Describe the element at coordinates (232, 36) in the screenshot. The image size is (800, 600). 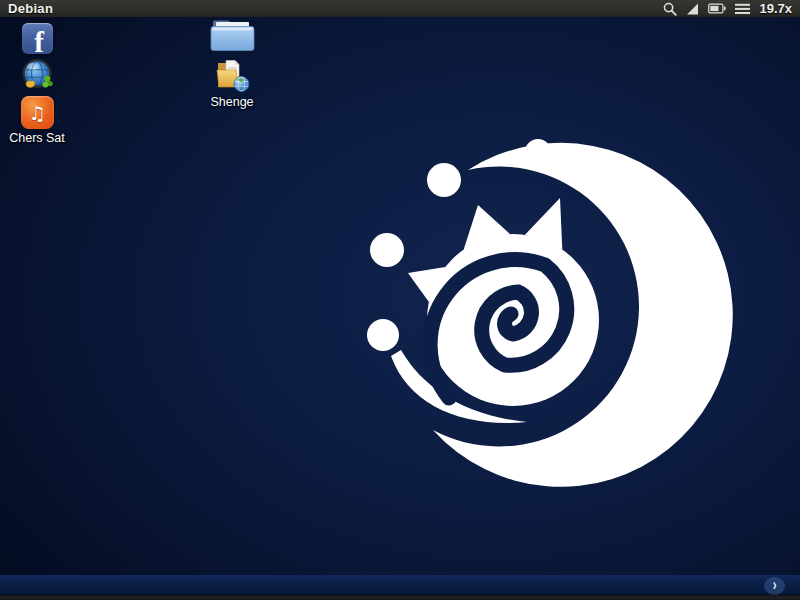
I see `folder-icon` at that location.